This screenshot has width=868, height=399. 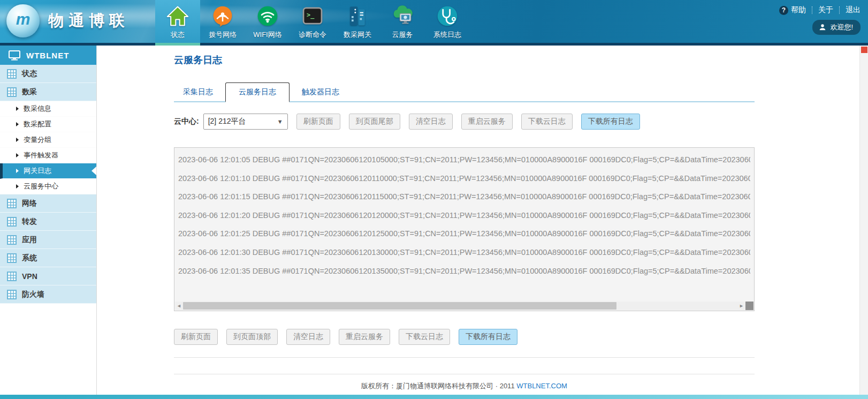 I want to click on monitor-icon, so click(x=14, y=56).